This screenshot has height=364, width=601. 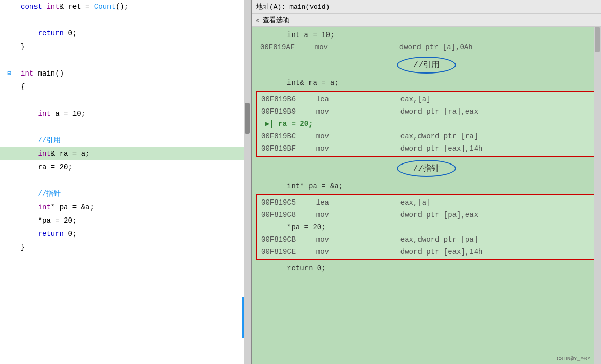 What do you see at coordinates (9, 74) in the screenshot?
I see `gutter-6: ⊟` at bounding box center [9, 74].